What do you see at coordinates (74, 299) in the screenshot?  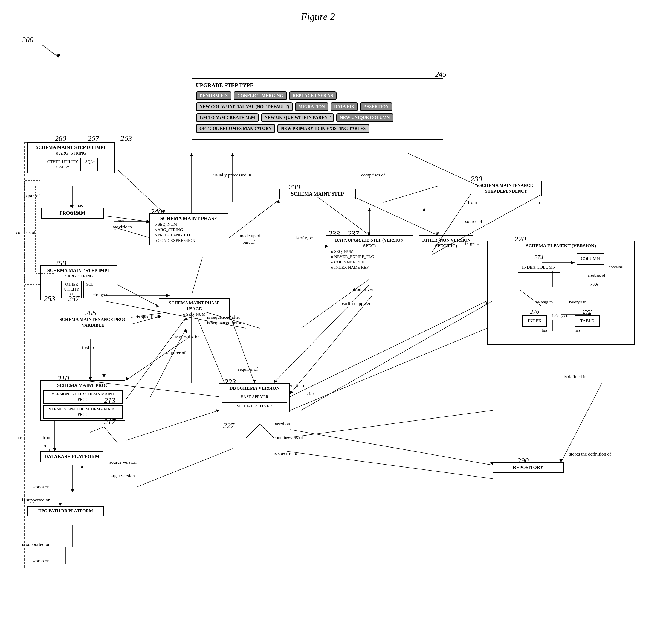 I see `ref-257: 257` at bounding box center [74, 299].